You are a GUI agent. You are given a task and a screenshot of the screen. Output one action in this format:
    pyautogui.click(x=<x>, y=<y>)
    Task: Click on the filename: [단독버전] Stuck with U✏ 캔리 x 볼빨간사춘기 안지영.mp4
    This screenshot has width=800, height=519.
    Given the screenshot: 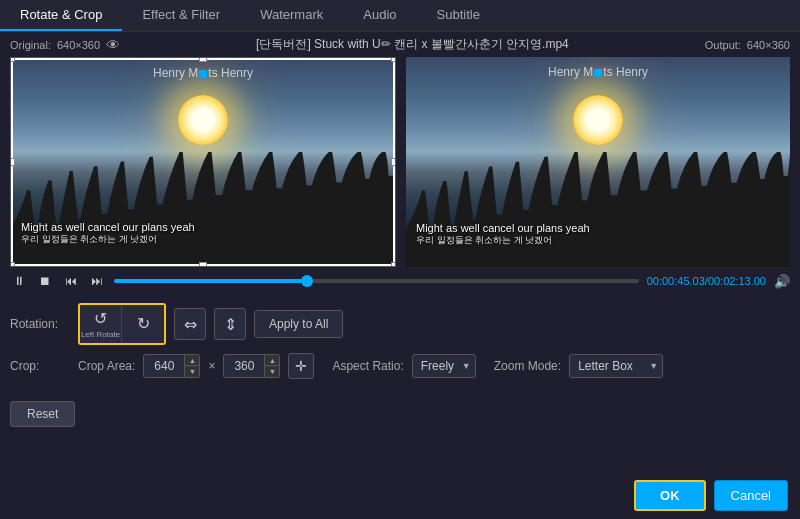 What is the action you would take?
    pyautogui.click(x=412, y=44)
    